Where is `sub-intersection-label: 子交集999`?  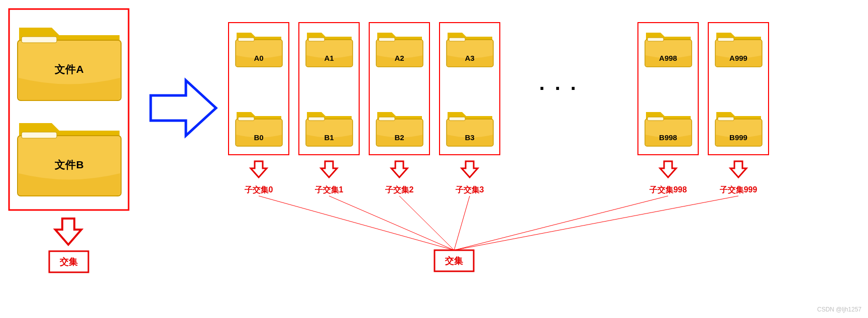
sub-intersection-label: 子交集999 is located at coordinates (738, 189).